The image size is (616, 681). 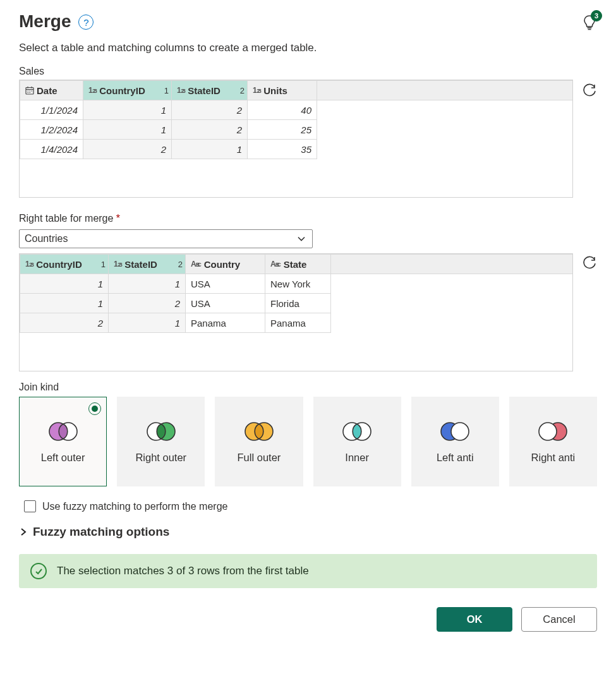 What do you see at coordinates (589, 22) in the screenshot?
I see `tips-icon: 3` at bounding box center [589, 22].